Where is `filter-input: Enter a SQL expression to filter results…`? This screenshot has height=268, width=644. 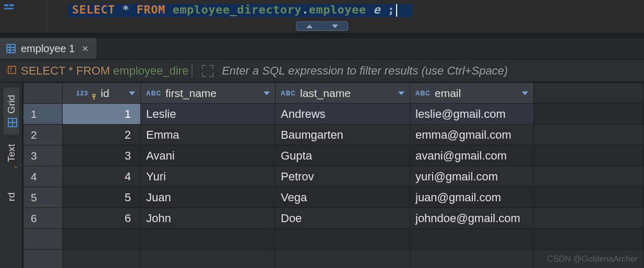
filter-input: Enter a SQL expression to filter results… is located at coordinates (365, 71).